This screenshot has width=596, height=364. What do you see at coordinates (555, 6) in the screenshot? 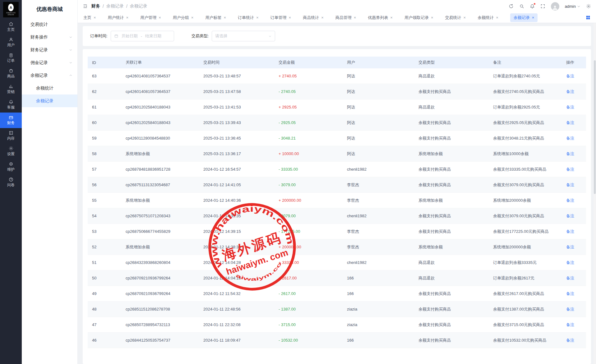
I see `avatar` at bounding box center [555, 6].